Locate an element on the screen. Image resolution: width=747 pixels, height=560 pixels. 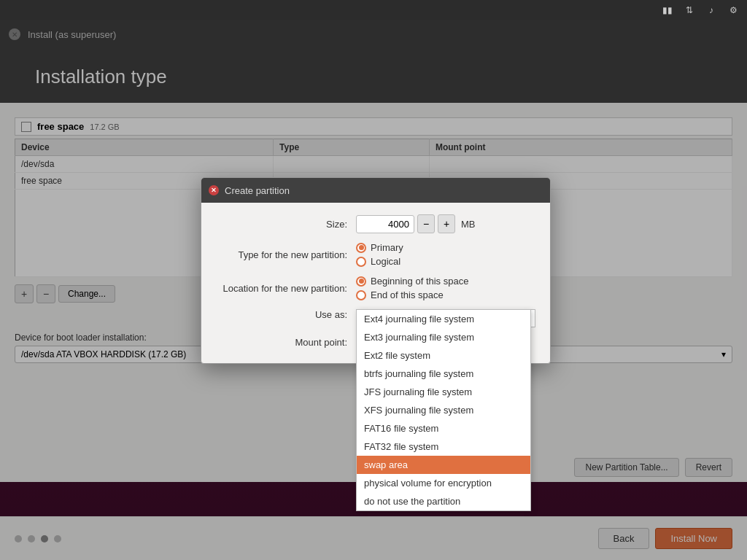
settings-icon: ⚙ is located at coordinates (733, 10).